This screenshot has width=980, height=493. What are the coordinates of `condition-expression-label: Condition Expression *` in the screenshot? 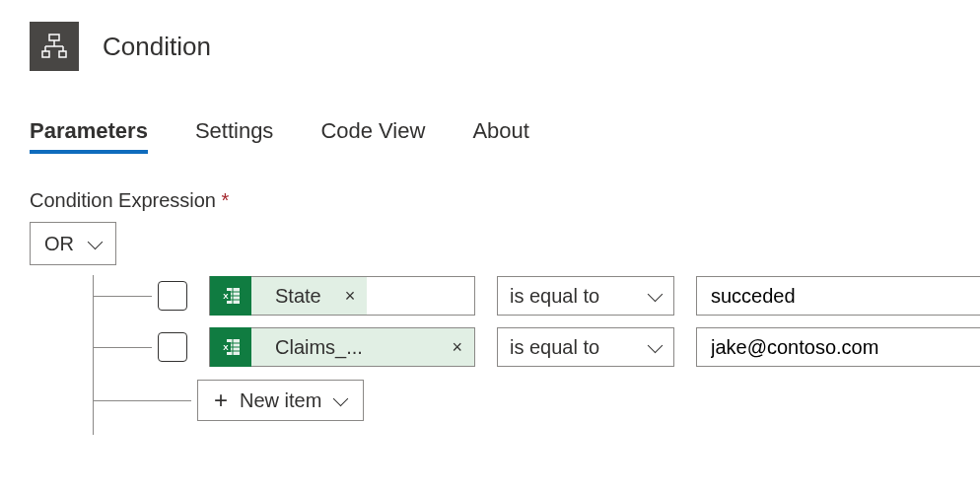 It's located at (490, 201).